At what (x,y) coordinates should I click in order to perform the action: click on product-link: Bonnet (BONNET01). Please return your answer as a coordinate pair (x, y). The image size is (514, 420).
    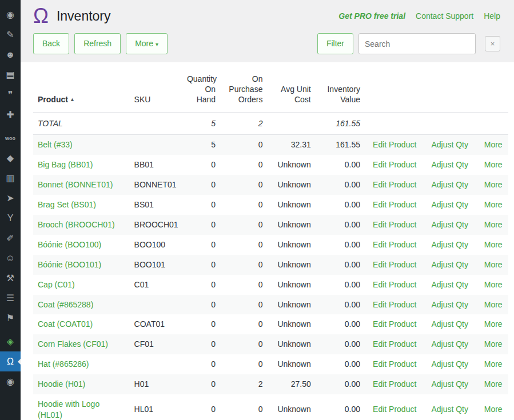
    Looking at the image, I should click on (75, 185).